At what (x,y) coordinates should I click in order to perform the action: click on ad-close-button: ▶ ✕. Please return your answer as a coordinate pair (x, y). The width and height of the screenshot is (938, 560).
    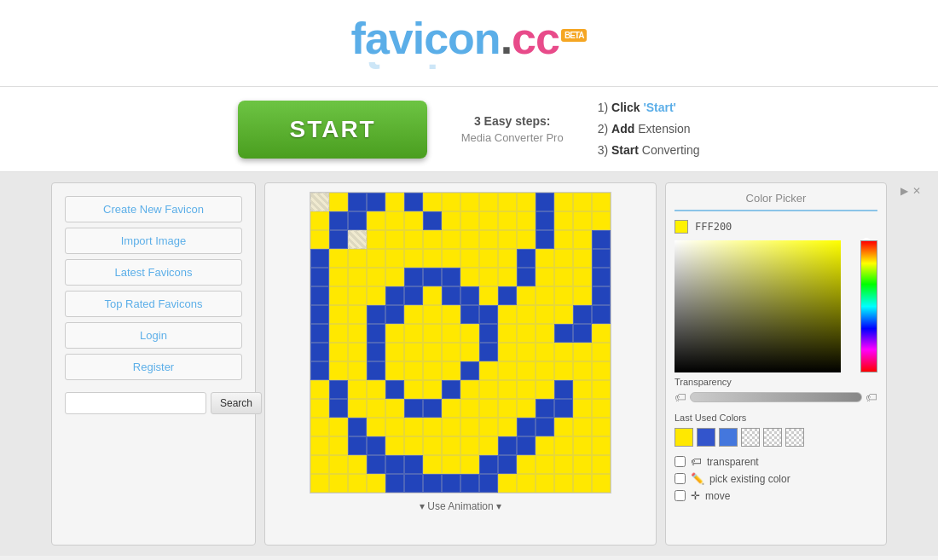
    Looking at the image, I should click on (911, 191).